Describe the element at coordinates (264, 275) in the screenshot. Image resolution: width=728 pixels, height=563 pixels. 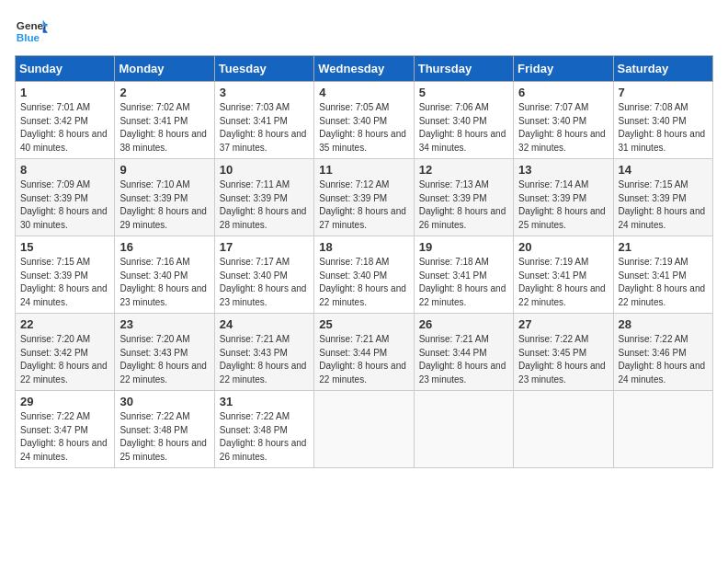
I see `calendar-day-17: 17 Sunrise: 7:17 AMSunset: 3:40 PMDaylig…` at that location.